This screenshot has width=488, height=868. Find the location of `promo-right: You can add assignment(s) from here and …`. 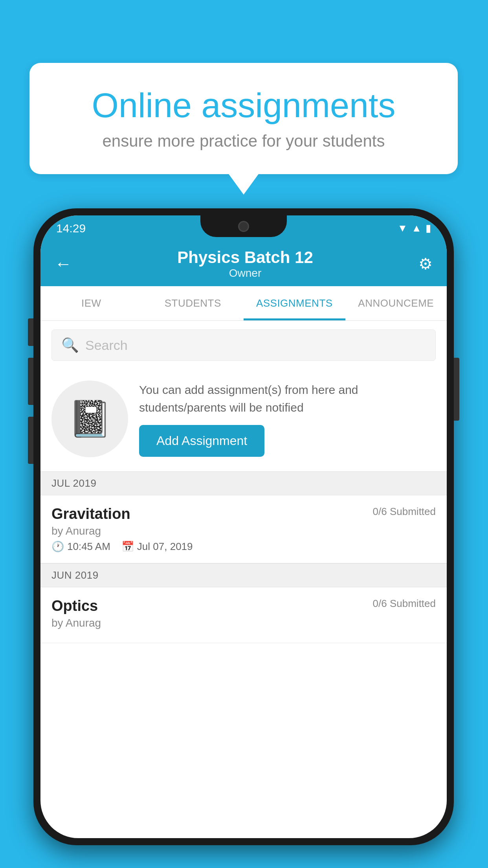

promo-right: You can add assignment(s) from here and … is located at coordinates (288, 419).